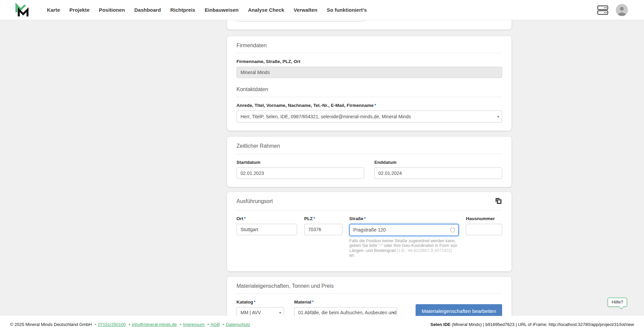 The width and height of the screenshot is (644, 333). I want to click on footer-link-phone: 07151/250100, so click(112, 324).